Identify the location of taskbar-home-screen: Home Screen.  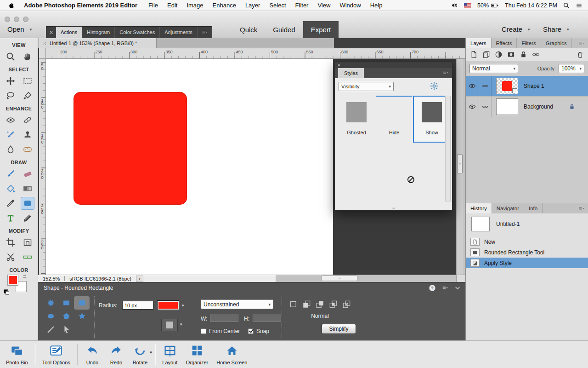
(232, 354).